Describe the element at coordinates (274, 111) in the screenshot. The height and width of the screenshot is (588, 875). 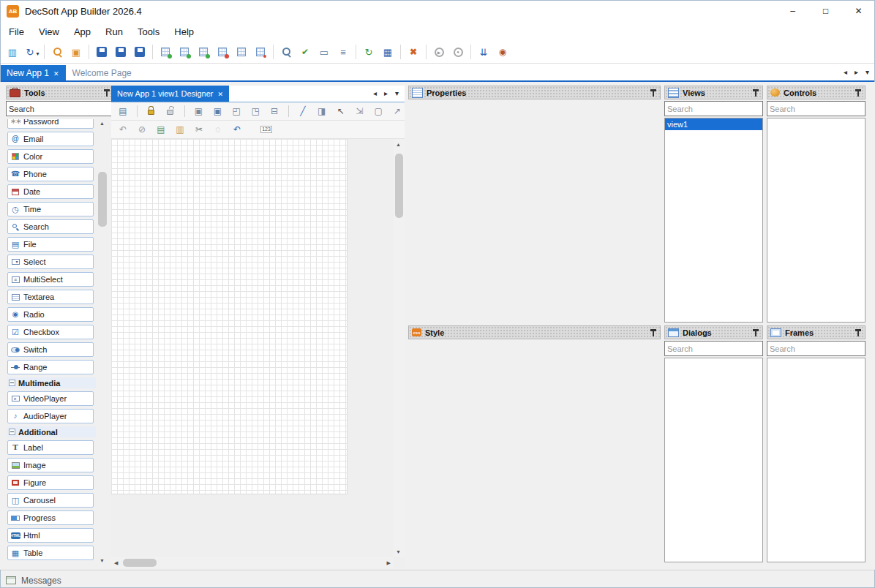
I see `align-button` at that location.